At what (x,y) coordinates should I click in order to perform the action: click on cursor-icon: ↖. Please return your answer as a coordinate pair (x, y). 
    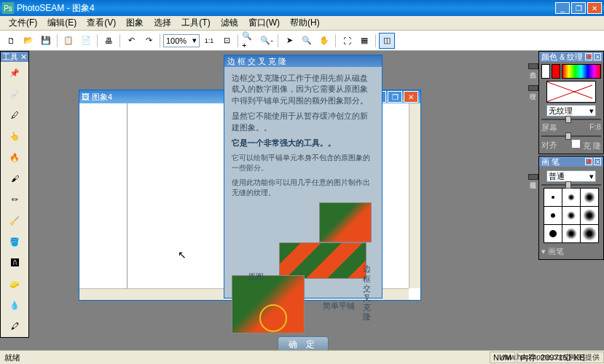
    Looking at the image, I should click on (182, 255).